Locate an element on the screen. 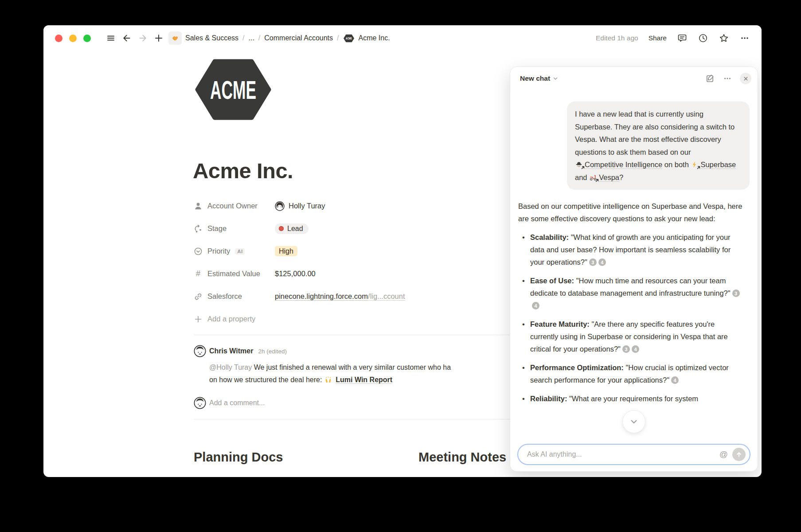 This screenshot has height=532, width=801. avatar-chris-small is located at coordinates (200, 403).